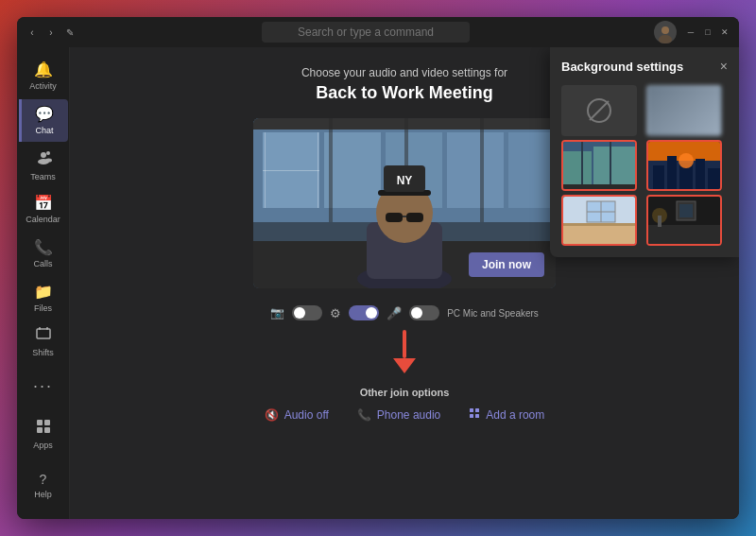 This screenshot has width=756, height=536. What do you see at coordinates (43, 253) in the screenshot?
I see `sidebar-item-calls: 📞 Calls` at bounding box center [43, 253].